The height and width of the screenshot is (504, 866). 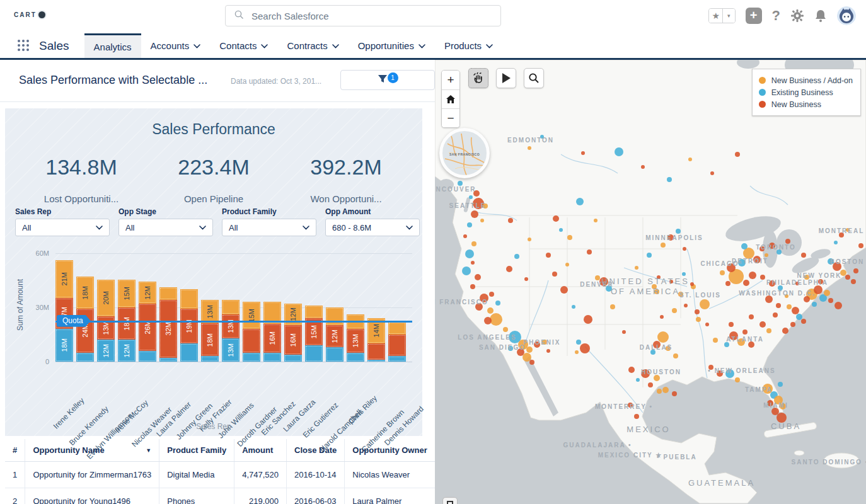 I want to click on column-header: Opportunity Name ▼, so click(x=92, y=450).